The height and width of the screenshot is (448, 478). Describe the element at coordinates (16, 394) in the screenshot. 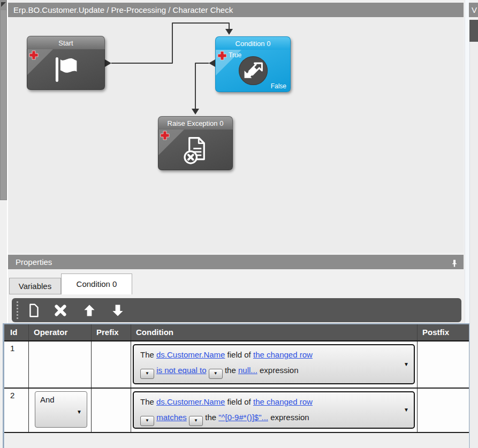

I see `row-id: 2` at that location.